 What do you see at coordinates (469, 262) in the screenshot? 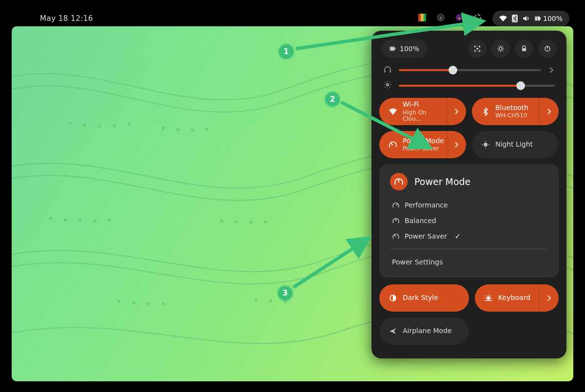
I see `power-settings-link: Power Settings` at bounding box center [469, 262].